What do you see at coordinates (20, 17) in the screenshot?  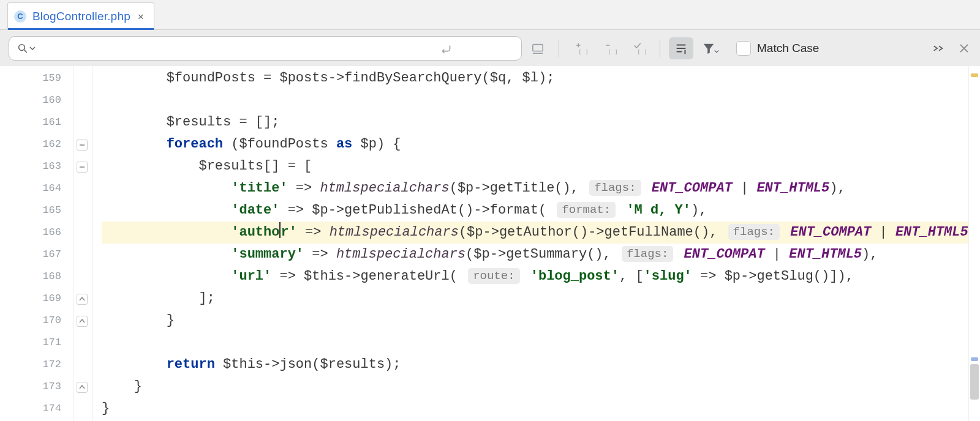 I see `file-type-icon: C` at bounding box center [20, 17].